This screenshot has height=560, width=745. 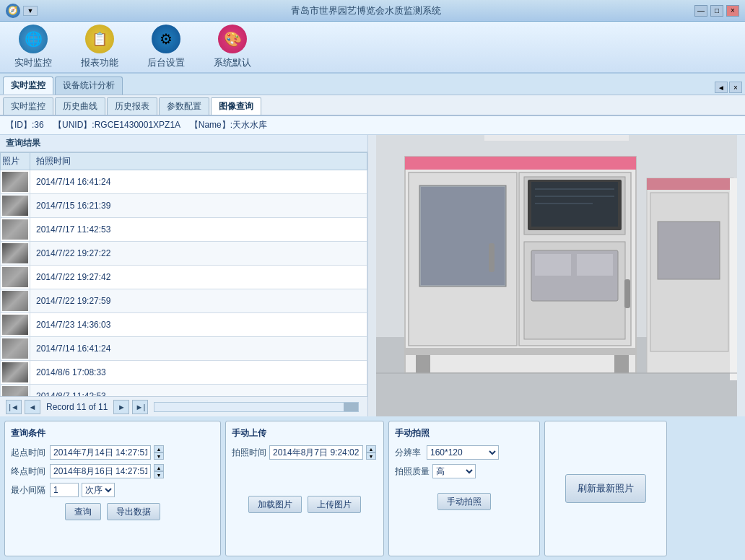 I want to click on nav-realtime-icon: 🌐, so click(x=33, y=39).